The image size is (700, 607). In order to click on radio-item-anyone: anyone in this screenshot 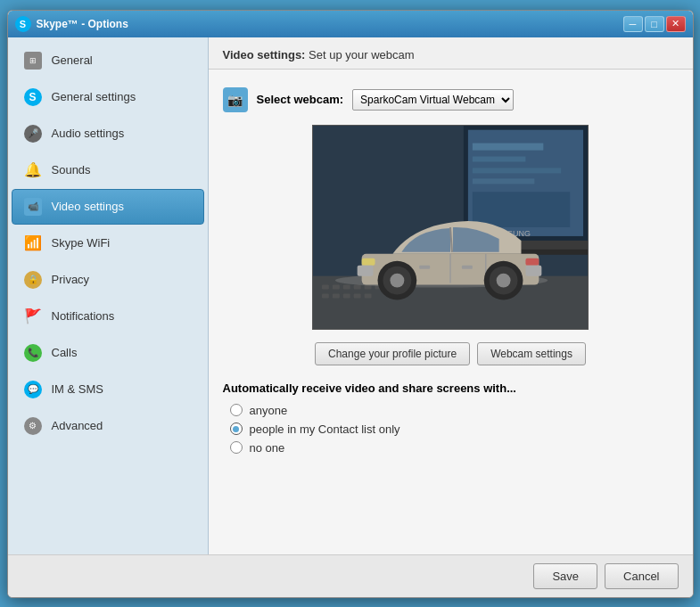, I will do `click(455, 410)`.